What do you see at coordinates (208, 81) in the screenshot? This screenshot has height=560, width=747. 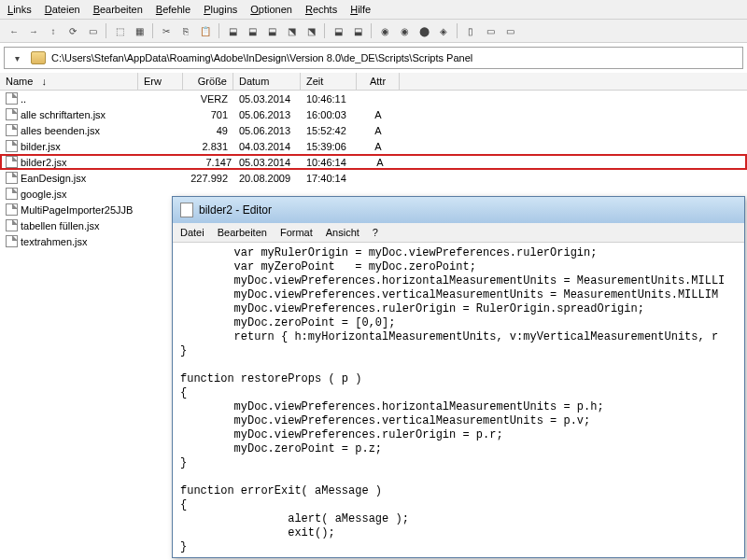 I see `col-size: Größe` at bounding box center [208, 81].